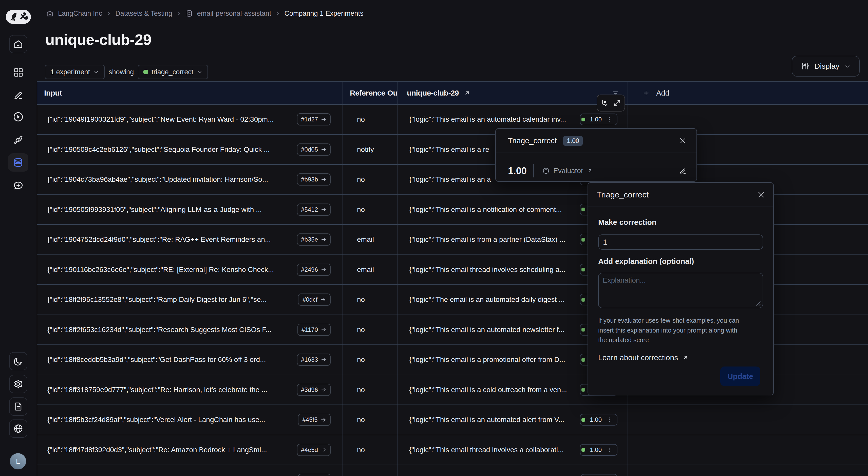 The width and height of the screenshot is (868, 476). I want to click on sidebar-item-annotate, so click(18, 95).